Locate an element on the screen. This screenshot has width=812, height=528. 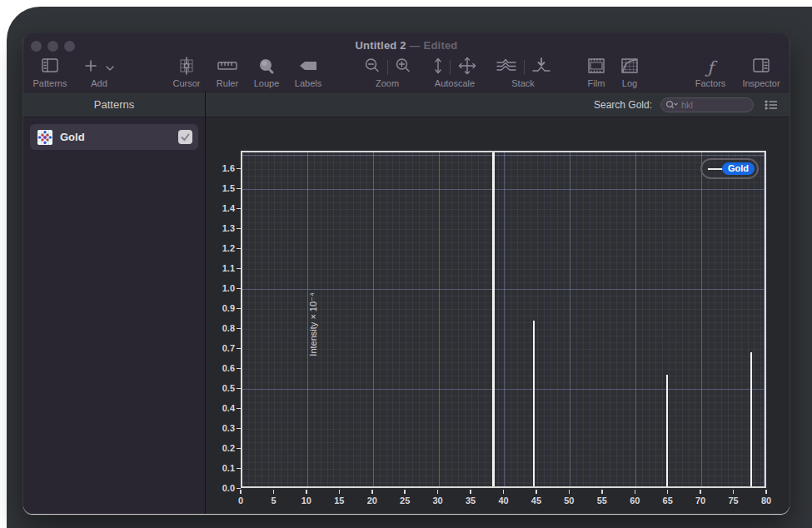
log-scale-icon is located at coordinates (630, 67).